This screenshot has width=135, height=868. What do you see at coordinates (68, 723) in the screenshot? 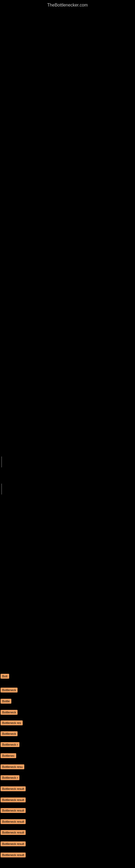
I see `list-item: Bottleneck res` at bounding box center [68, 723].